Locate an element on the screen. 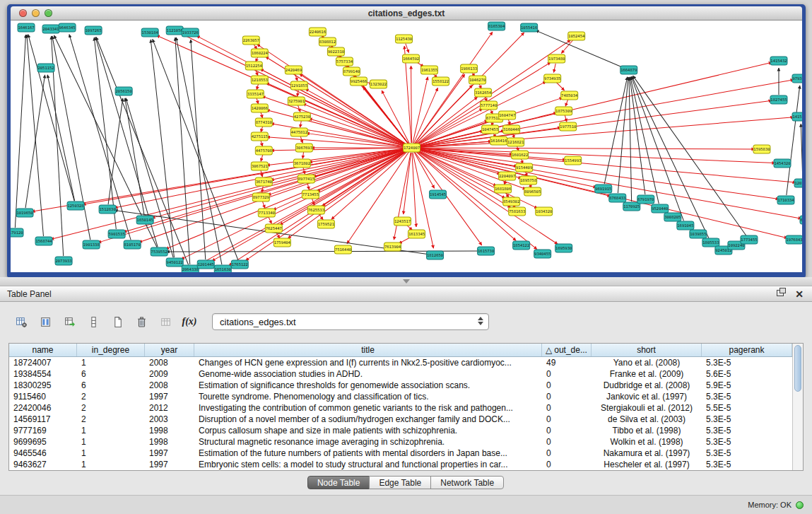  cell-in_degree: 1 is located at coordinates (111, 431).